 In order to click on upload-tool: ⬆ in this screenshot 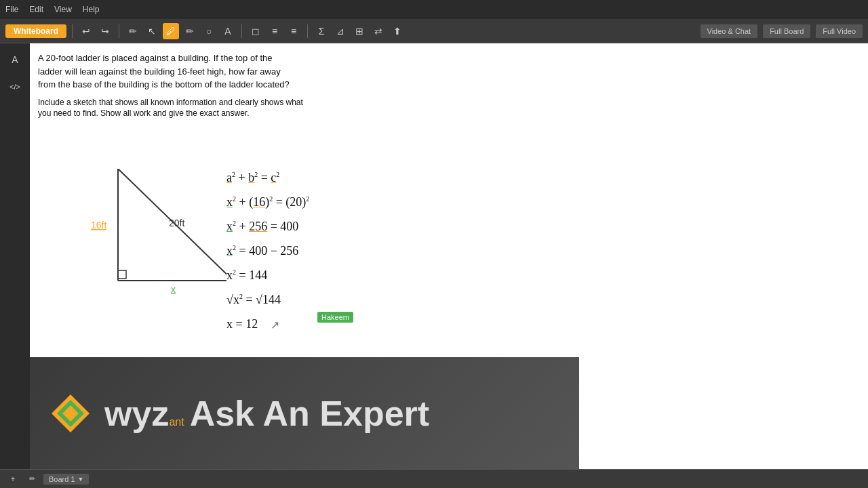, I will do `click(397, 31)`.